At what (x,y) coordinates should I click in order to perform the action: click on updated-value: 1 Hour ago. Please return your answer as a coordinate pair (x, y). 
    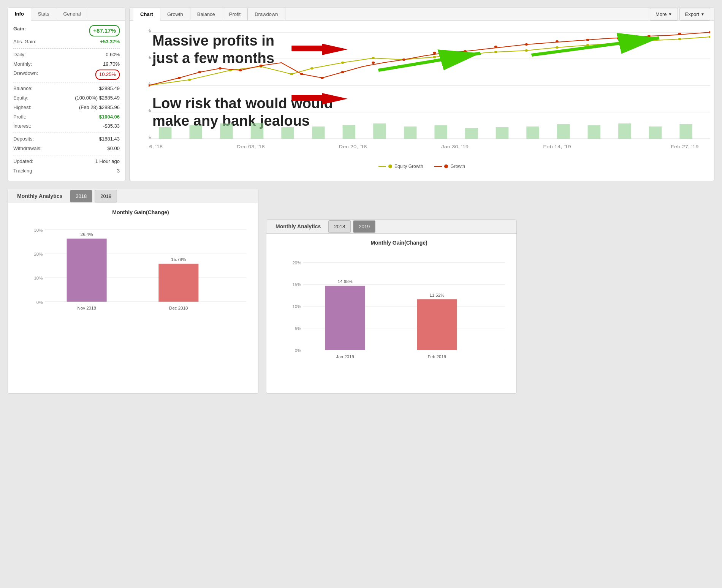
    Looking at the image, I should click on (108, 162).